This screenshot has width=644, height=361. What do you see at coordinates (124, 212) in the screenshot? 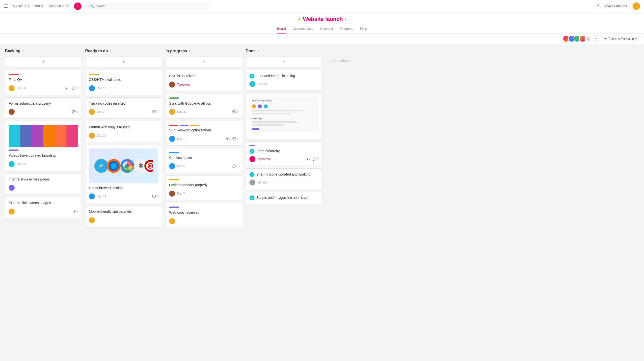
I see `card-title: Mobile-friendly site parallels` at bounding box center [124, 212].